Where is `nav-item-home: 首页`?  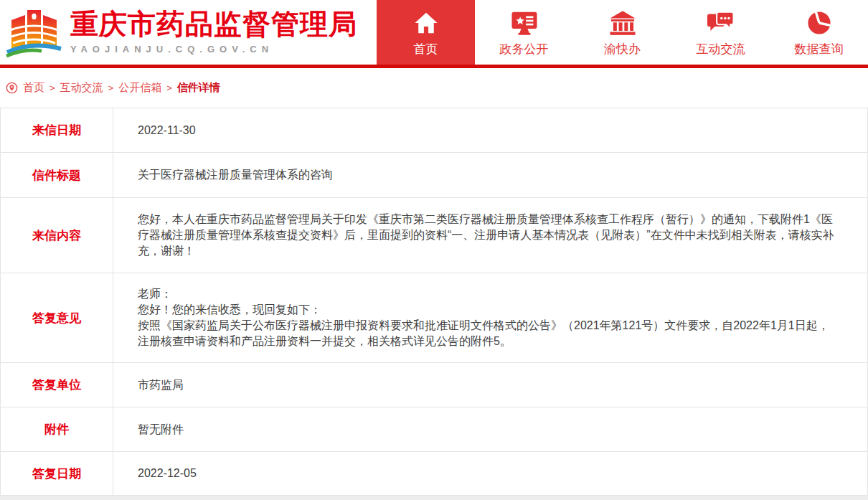
nav-item-home: 首页 is located at coordinates (426, 32).